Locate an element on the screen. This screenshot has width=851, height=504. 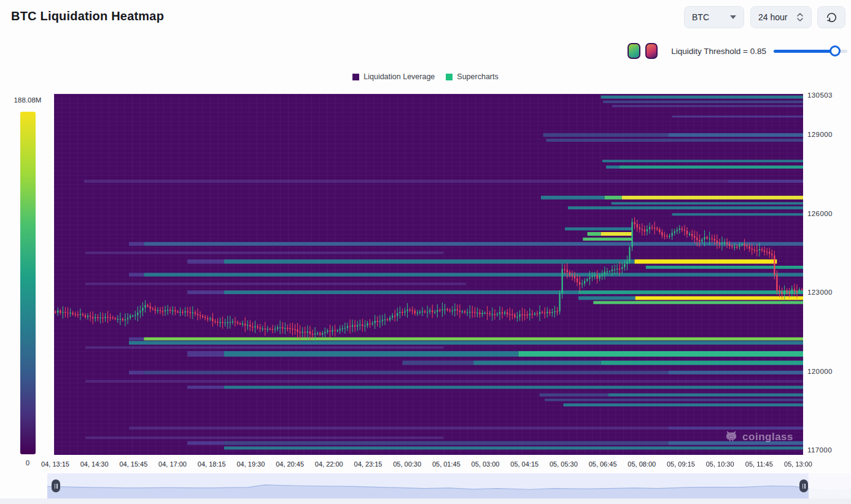
chart-legend: Liquidation Leverage Supercharts is located at coordinates (426, 77).